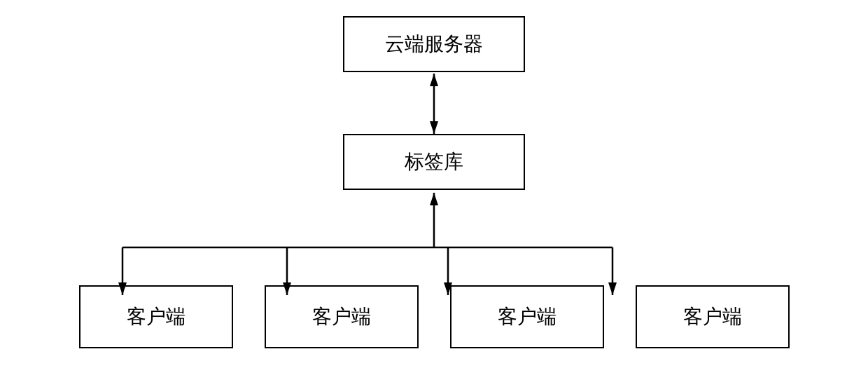  Describe the element at coordinates (434, 162) in the screenshot. I see `tag-library-label: 标签库` at that location.